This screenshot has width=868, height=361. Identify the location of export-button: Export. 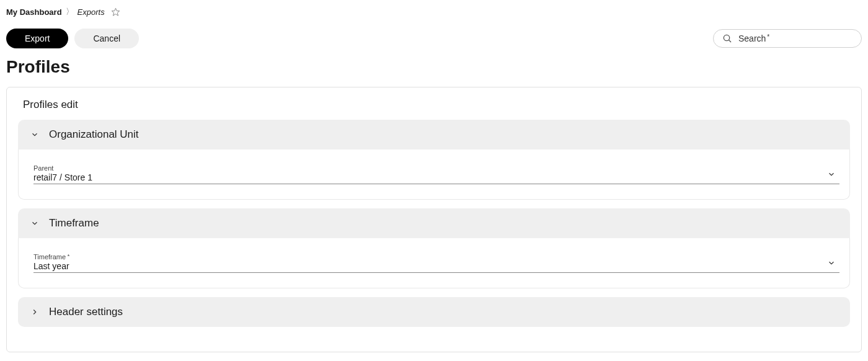
(37, 38).